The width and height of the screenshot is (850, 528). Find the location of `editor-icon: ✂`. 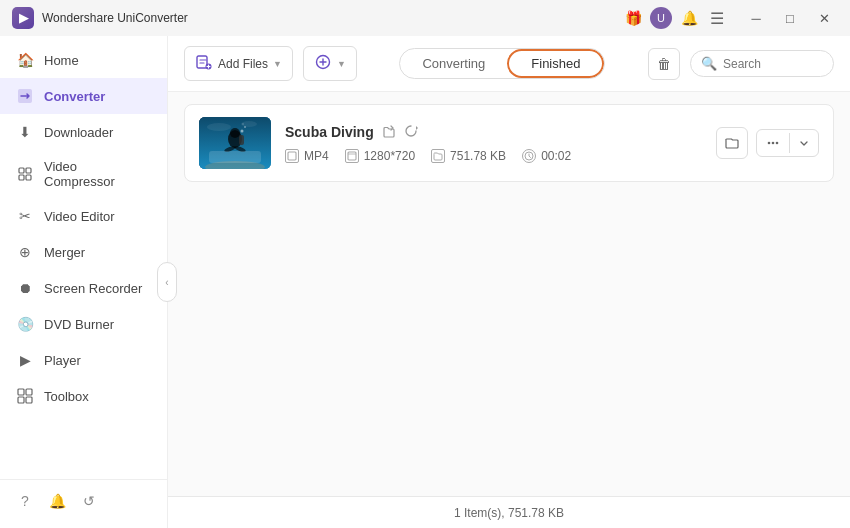

editor-icon: ✂ is located at coordinates (25, 216).